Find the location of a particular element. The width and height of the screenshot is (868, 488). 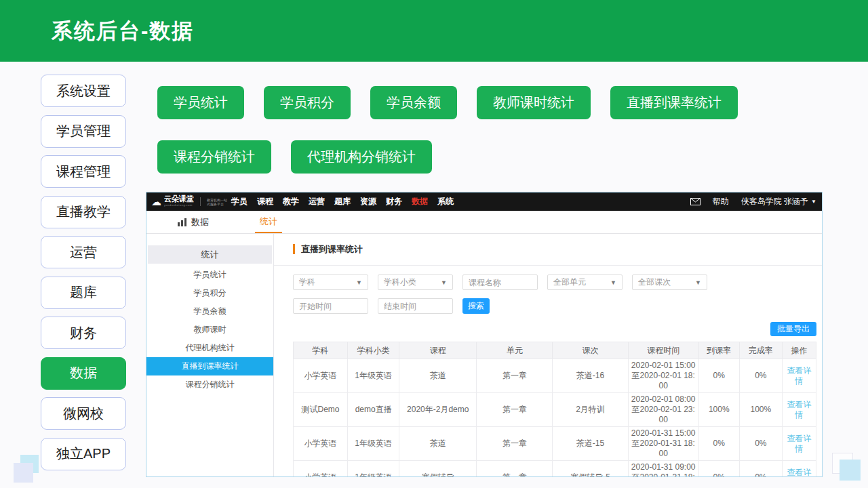

cell-course-time: 2020-01-31 09:00至2020-01-31 18:00 is located at coordinates (663, 469).